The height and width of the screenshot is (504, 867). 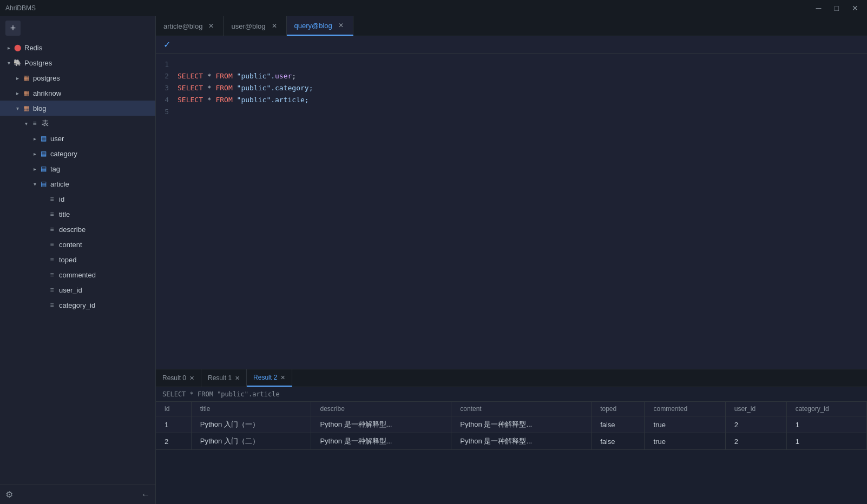 I want to click on table-cell-title: Python 入门（一）, so click(x=251, y=425).